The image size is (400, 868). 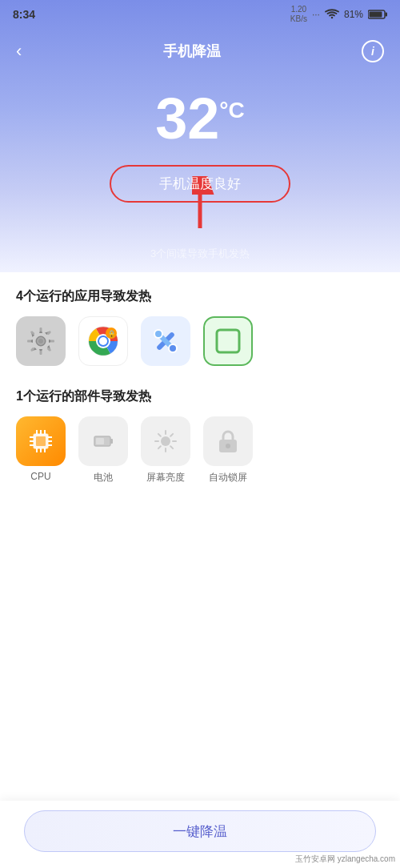 What do you see at coordinates (228, 341) in the screenshot?
I see `green-square-icon` at bounding box center [228, 341].